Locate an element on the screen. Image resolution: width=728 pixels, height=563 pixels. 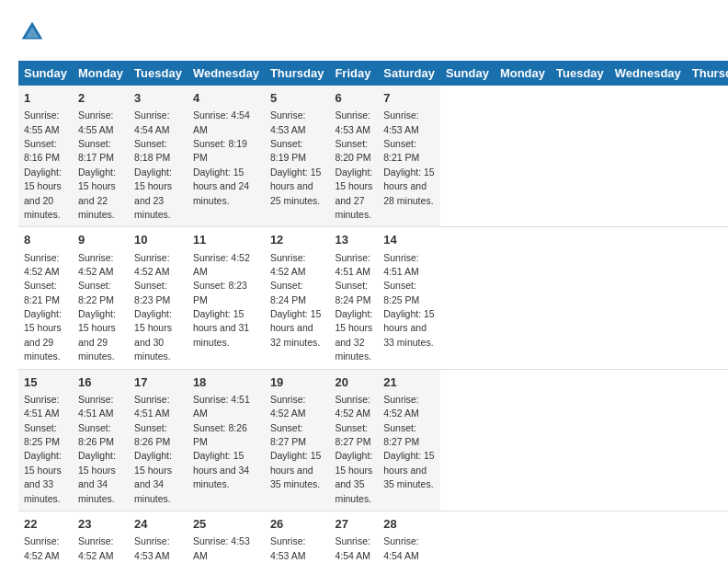
column-header-tuesday: Tuesday is located at coordinates (158, 74).